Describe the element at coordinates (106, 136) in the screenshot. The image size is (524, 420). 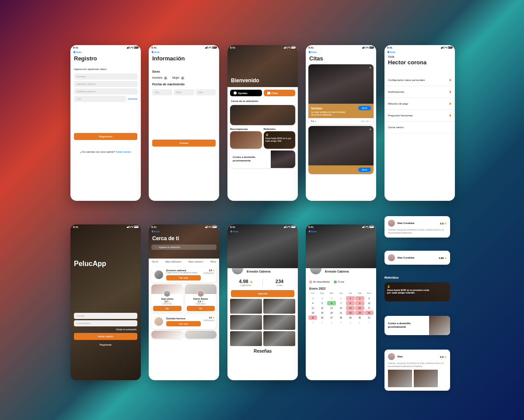
I see `registrarse-button: Registrarse` at that location.